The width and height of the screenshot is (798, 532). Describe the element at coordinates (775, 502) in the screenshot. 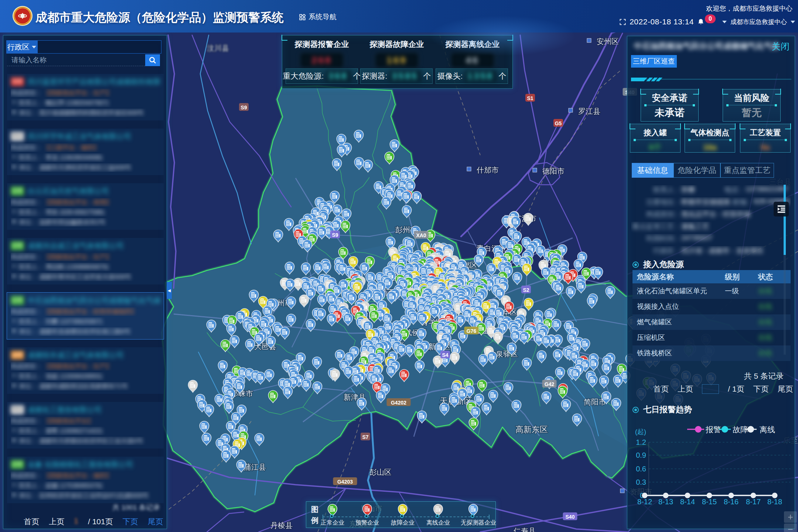

I see `svg-text: 8-18` at that location.